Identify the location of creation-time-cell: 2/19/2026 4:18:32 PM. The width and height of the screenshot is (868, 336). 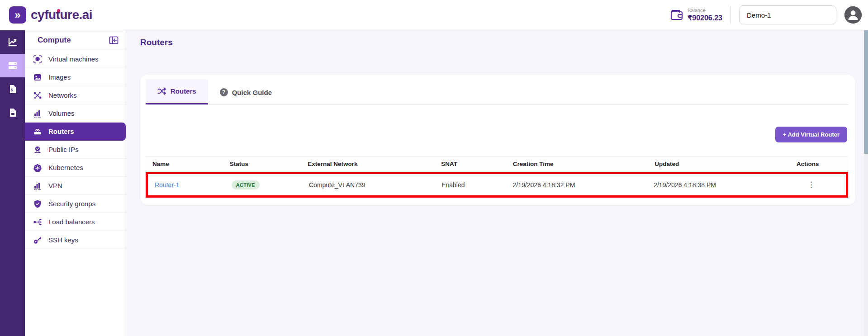
(577, 185).